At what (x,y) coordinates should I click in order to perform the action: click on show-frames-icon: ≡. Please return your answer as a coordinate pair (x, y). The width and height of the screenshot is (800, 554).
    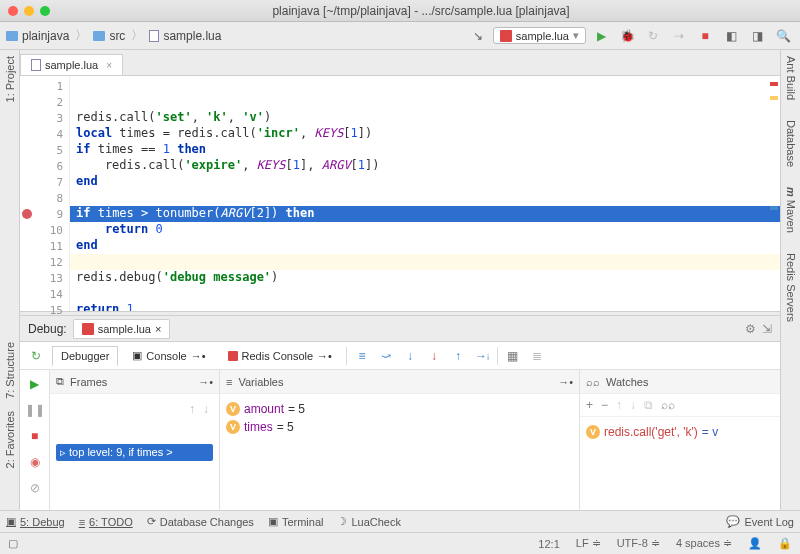
    Looking at the image, I should click on (362, 356).